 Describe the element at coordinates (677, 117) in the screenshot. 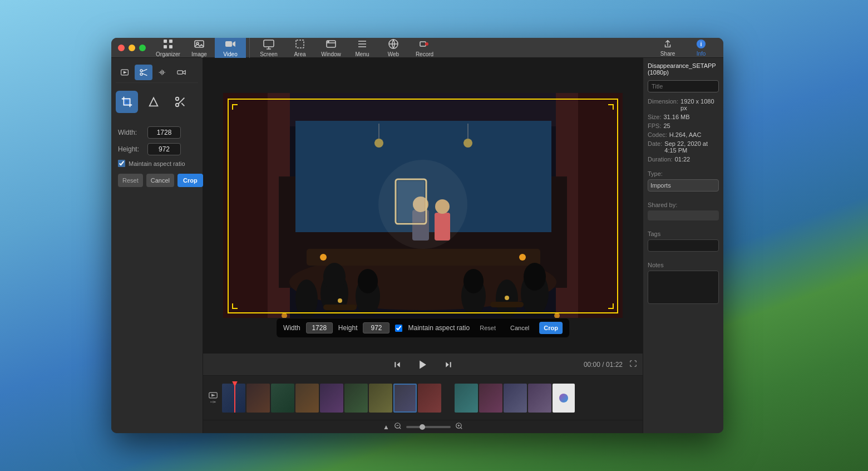

I see `size-value: 31.16 MB` at that location.